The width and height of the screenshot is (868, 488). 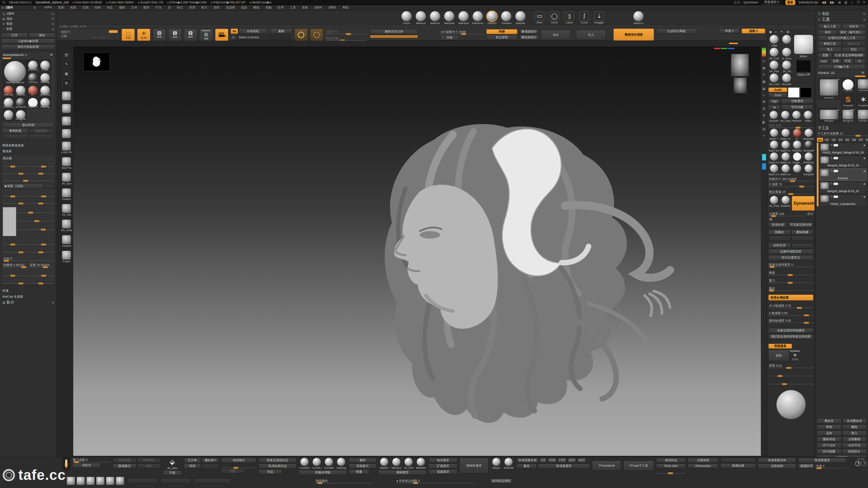 What do you see at coordinates (66, 148) in the screenshot?
I see `strip-brush-slot: LOW TR` at bounding box center [66, 148].